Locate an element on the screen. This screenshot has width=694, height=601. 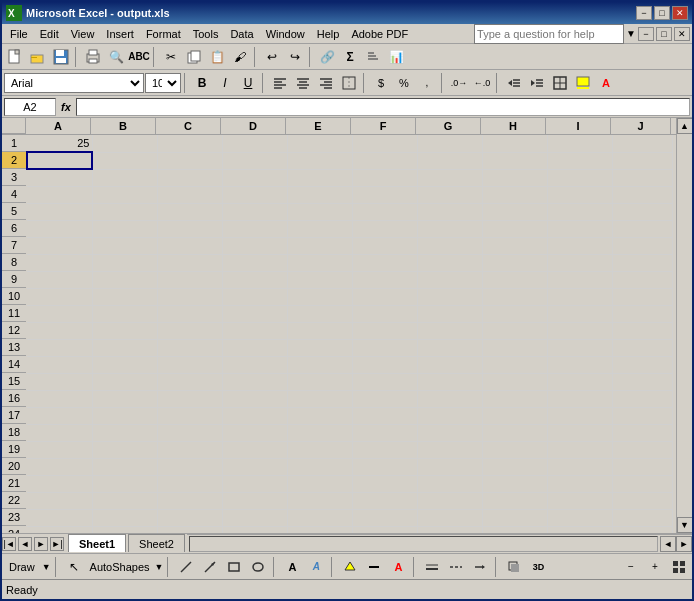
row-header-2: 2 is located at coordinates (14, 160).